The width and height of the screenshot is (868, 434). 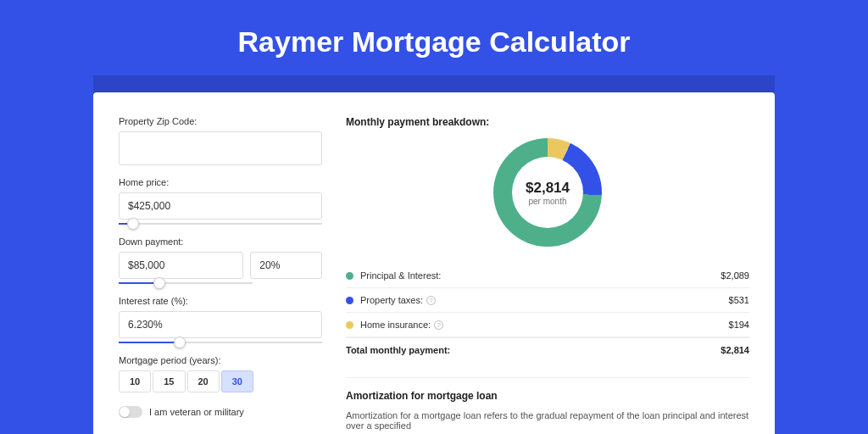 I want to click on home-price-label: Home price:, so click(x=220, y=182).